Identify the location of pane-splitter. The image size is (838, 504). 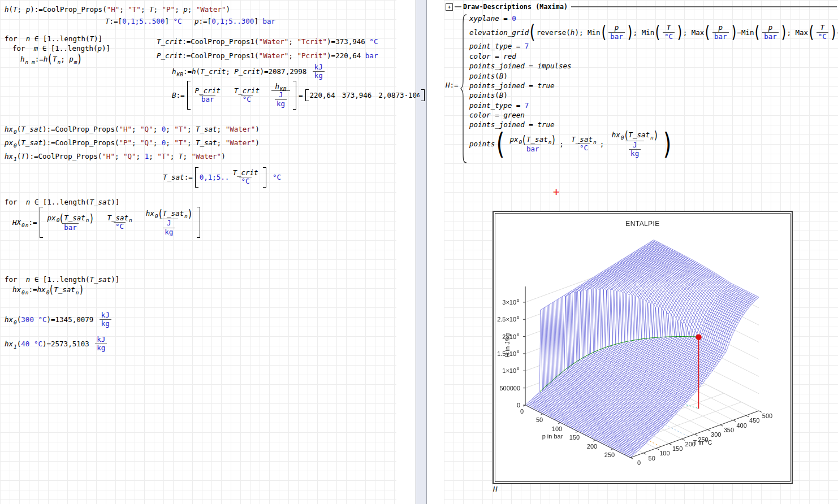
(421, 252).